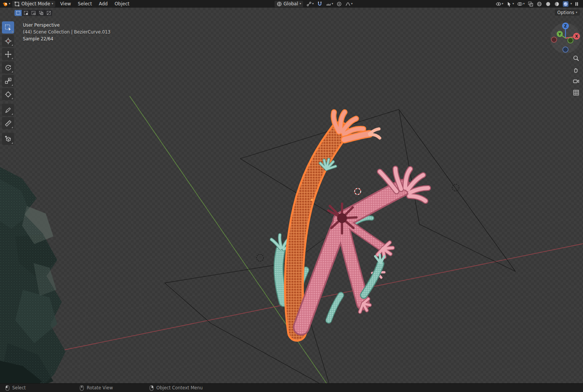  Describe the element at coordinates (34, 13) in the screenshot. I see `select-mode-subtract` at that location.